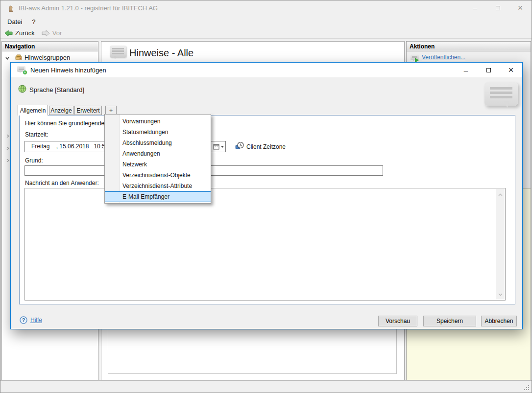  I want to click on back-button: Zurück, so click(20, 33).